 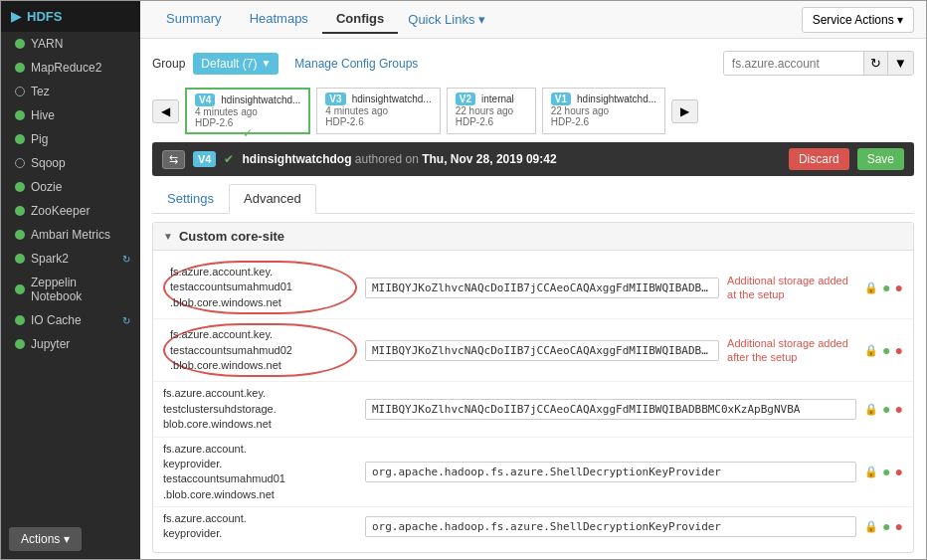 I want to click on sidebar-item-yarn: YARN, so click(x=71, y=44).